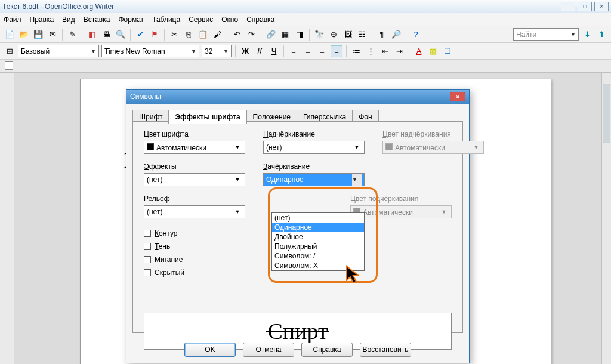 This screenshot has height=364, width=611. I want to click on pdf-icon: ◧, so click(92, 35).